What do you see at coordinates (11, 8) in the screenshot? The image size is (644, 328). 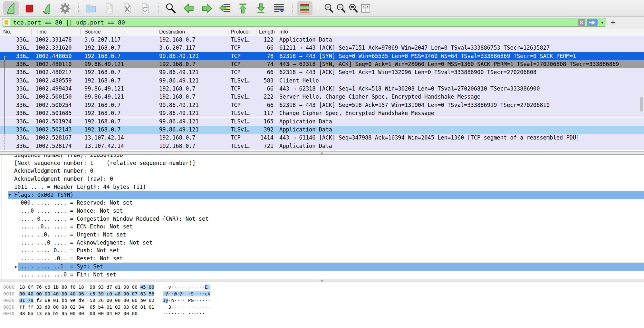 I see `shark-fin-icon` at bounding box center [11, 8].